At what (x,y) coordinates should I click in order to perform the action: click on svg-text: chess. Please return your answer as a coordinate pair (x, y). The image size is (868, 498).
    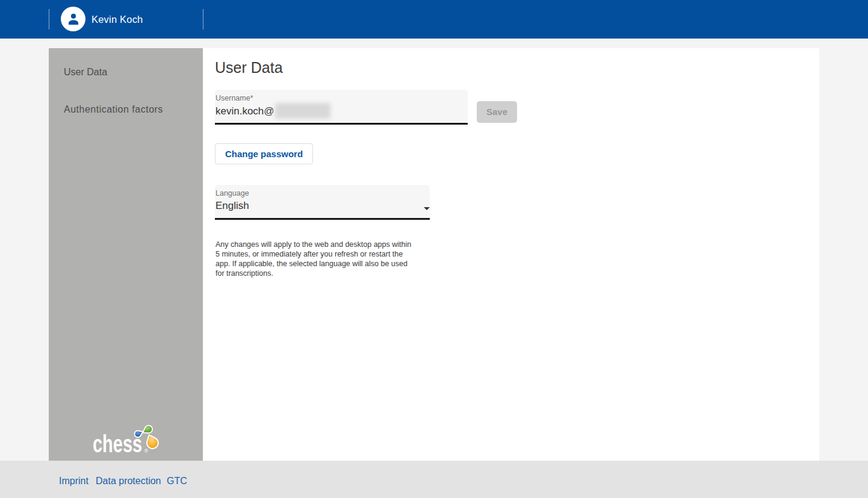
    Looking at the image, I should click on (117, 443).